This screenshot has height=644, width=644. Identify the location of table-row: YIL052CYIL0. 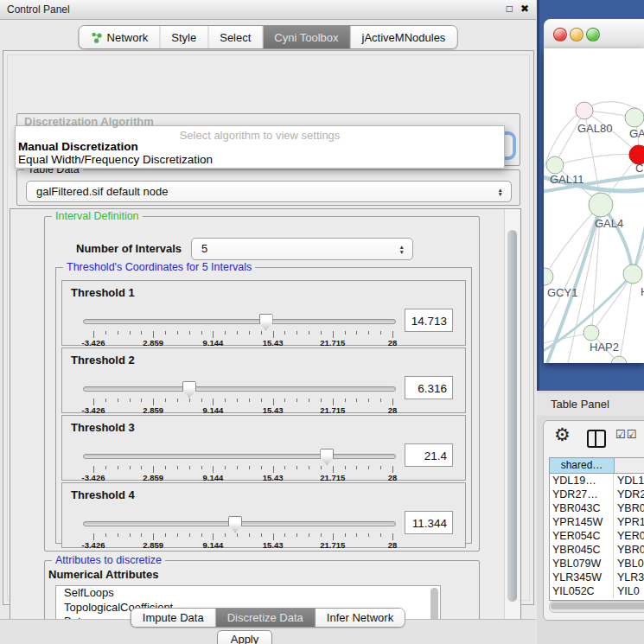
(596, 591).